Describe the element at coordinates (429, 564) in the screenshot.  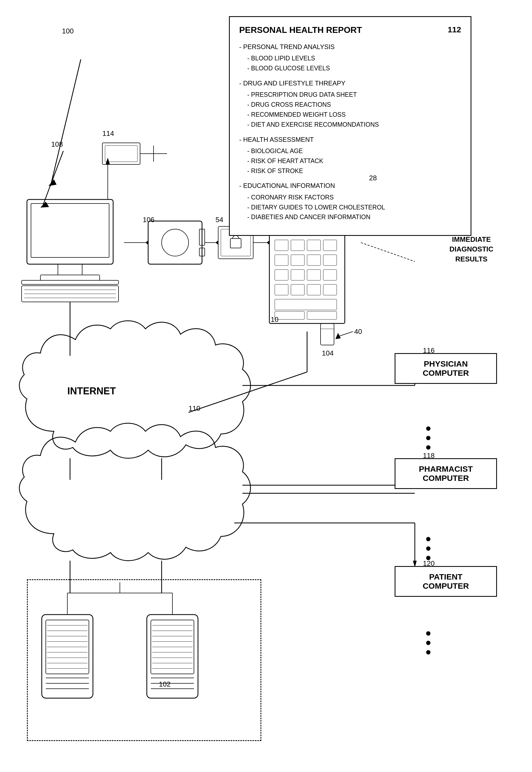
I see `ref-120: 120` at that location.